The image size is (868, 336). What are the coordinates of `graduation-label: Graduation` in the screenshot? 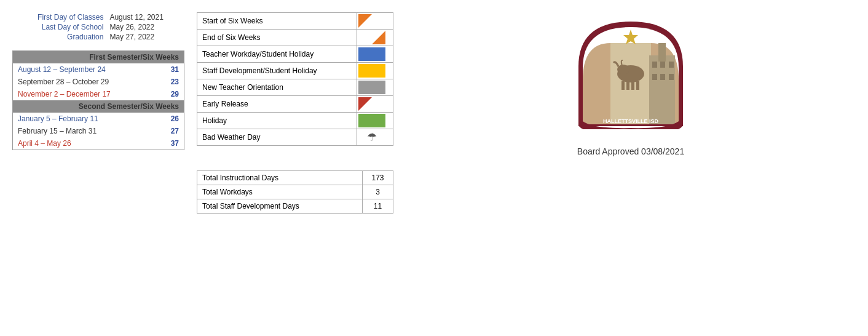 It's located at (60, 37).